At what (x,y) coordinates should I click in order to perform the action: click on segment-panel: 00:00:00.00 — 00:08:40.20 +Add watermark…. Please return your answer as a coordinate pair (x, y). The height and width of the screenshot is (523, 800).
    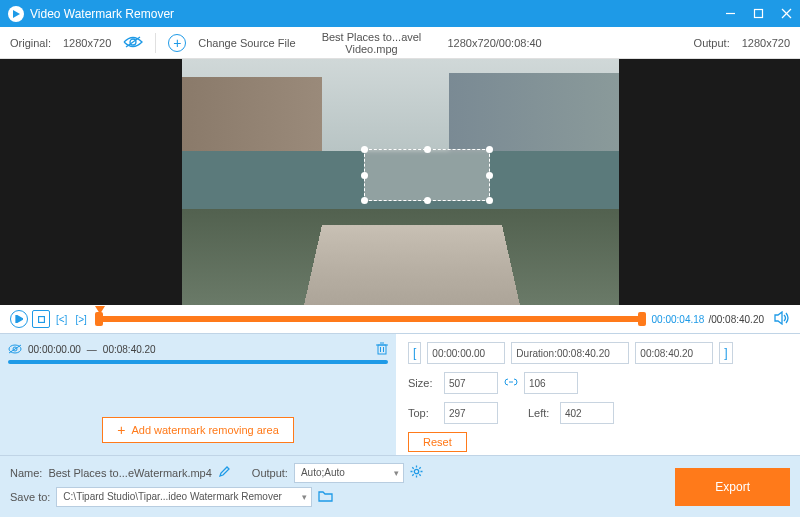
    Looking at the image, I should click on (198, 394).